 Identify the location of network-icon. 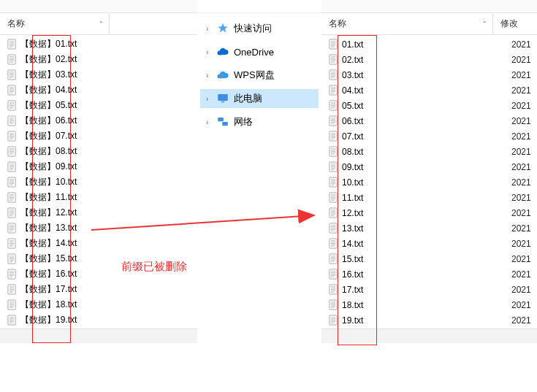
(223, 122).